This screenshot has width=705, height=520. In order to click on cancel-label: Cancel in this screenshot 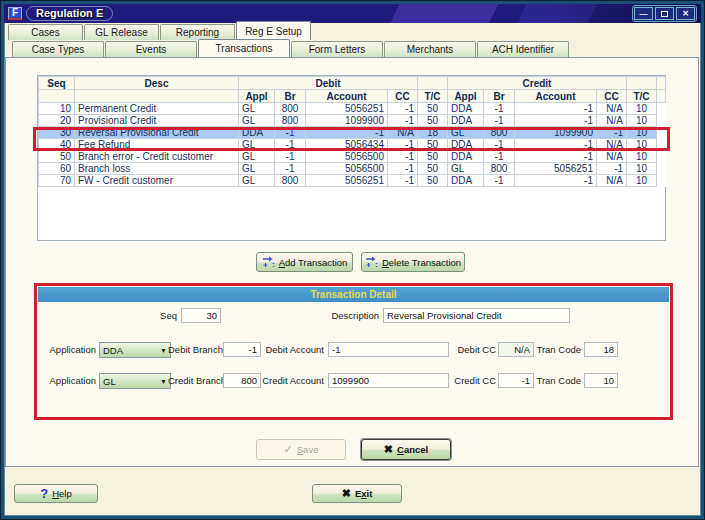, I will do `click(412, 450)`.